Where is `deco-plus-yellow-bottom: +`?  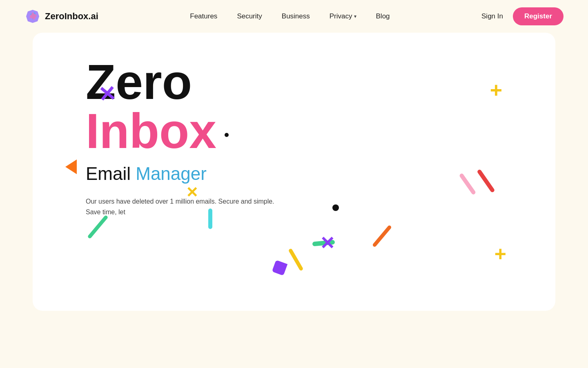 deco-plus-yellow-bottom: + is located at coordinates (501, 254).